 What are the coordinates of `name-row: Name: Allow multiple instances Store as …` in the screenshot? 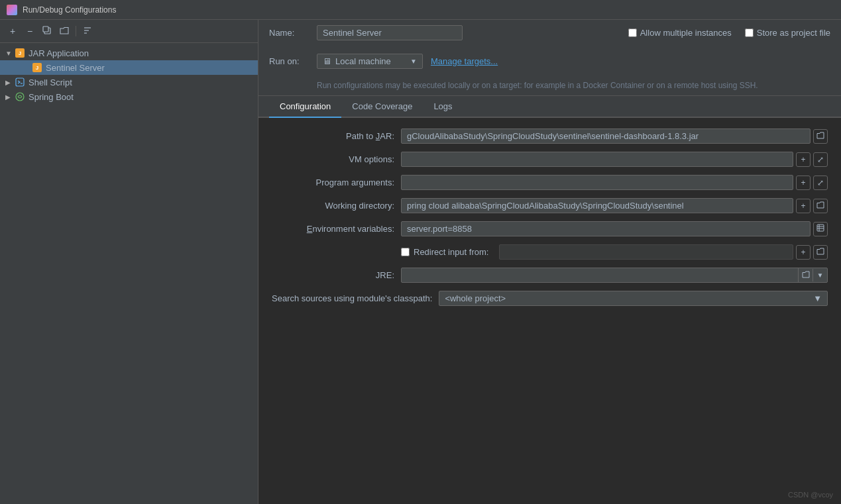 It's located at (550, 33).